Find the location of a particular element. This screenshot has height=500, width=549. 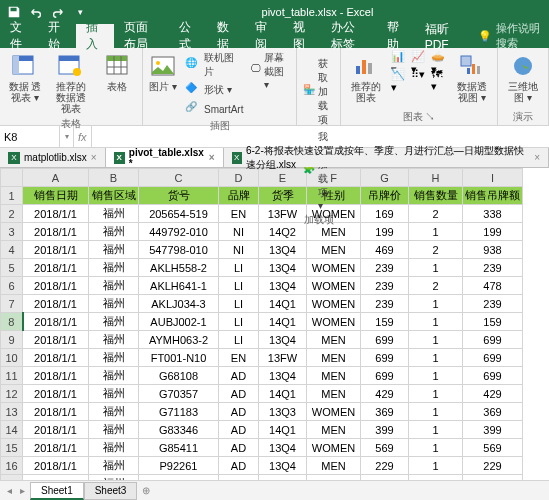

row-header: 4 is located at coordinates (12, 250).